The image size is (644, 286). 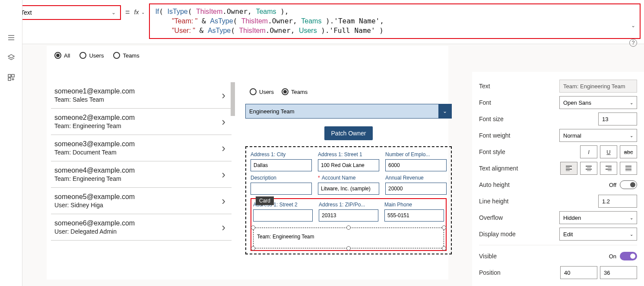 What do you see at coordinates (598, 135) in the screenshot?
I see `prop-fontweight-select: Normal⌄` at bounding box center [598, 135].